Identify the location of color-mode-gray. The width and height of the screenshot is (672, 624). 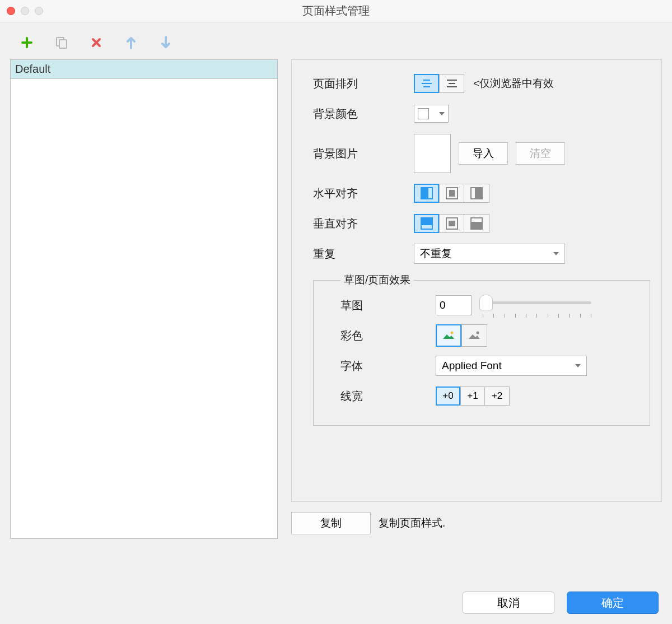
(474, 336).